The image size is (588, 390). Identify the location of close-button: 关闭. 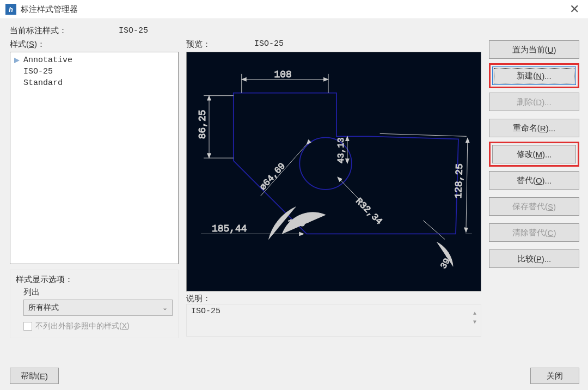
(555, 376).